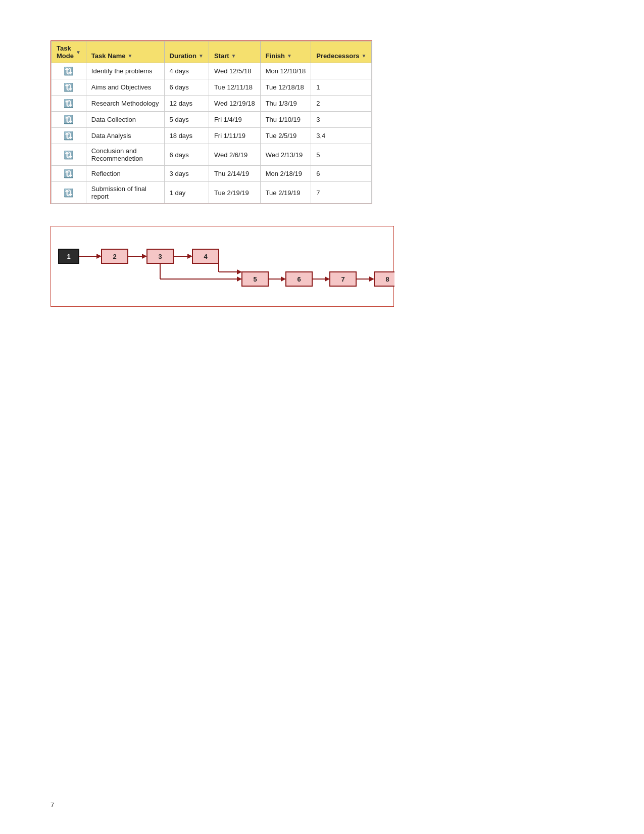 Image resolution: width=644 pixels, height=834 pixels. I want to click on duration-cell: 1 day, so click(186, 193).